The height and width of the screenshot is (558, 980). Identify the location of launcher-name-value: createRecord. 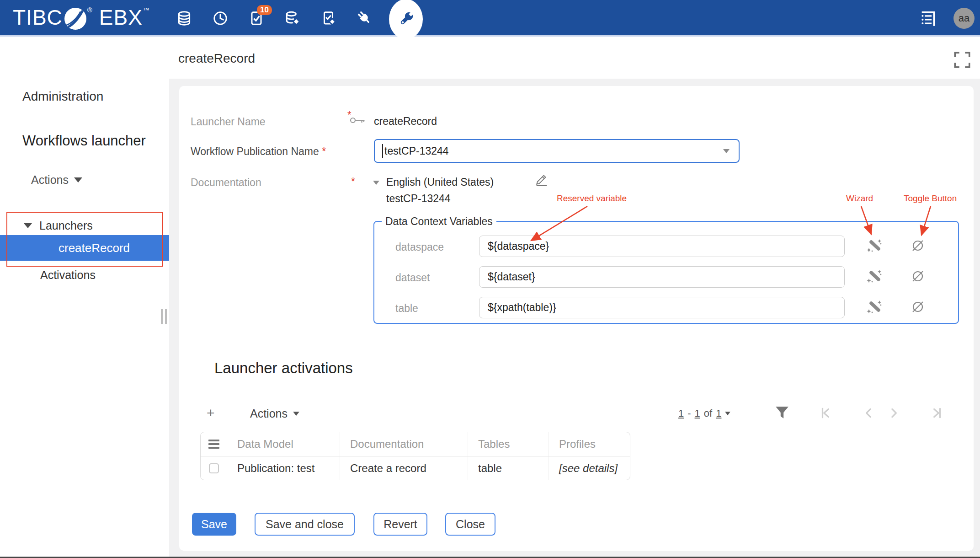
(405, 122).